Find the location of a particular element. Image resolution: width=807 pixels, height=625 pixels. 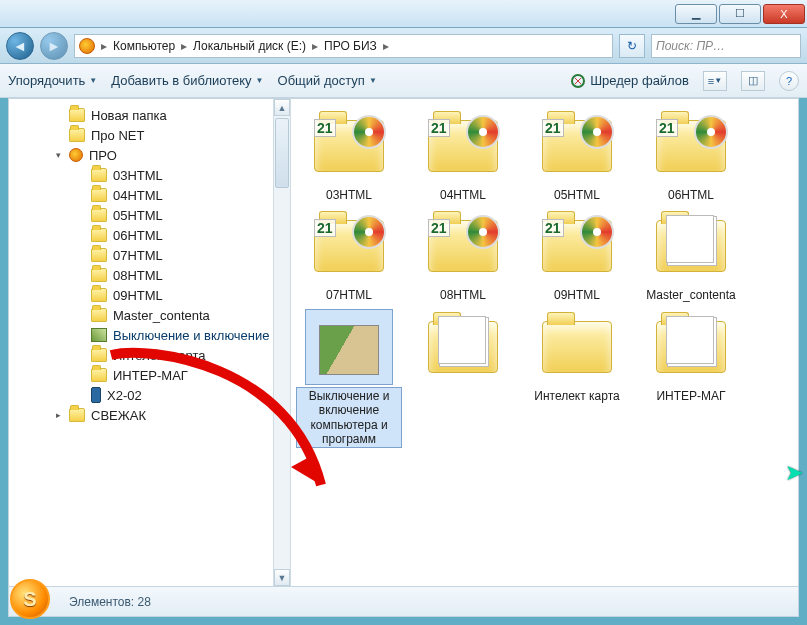

organize-button: Упорядочить ▼ is located at coordinates (52, 80).